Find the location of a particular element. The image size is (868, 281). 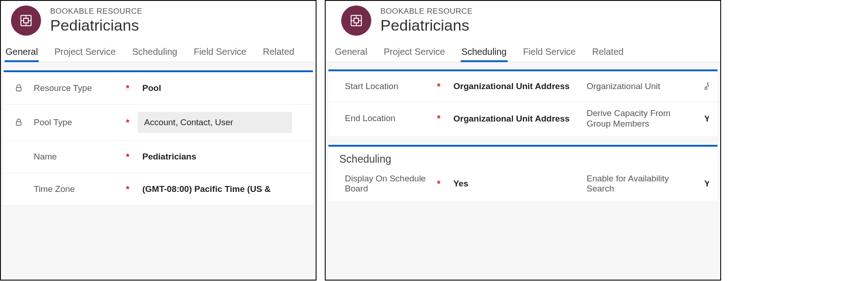

field-label: Derive Capacity From Group Members is located at coordinates (637, 119).